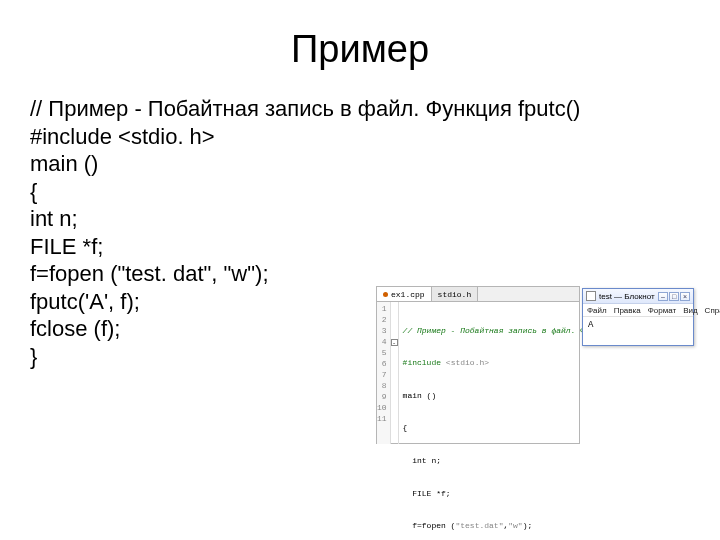  I want to click on minimize-button: –, so click(663, 296).